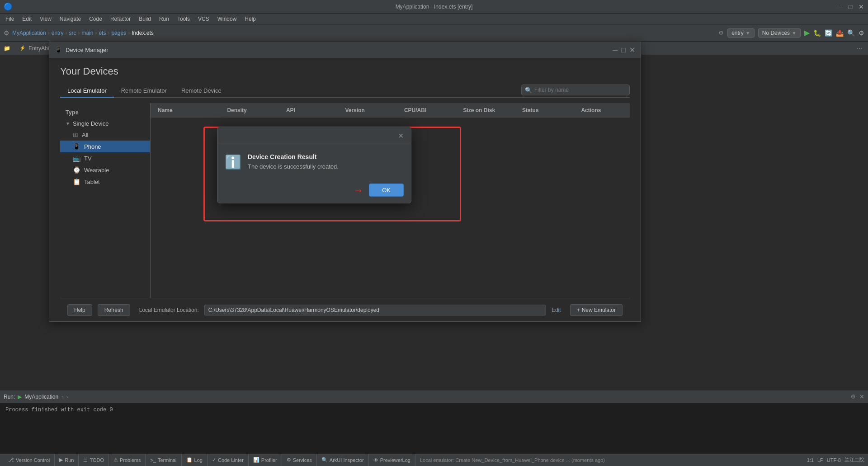 The image size is (868, 466). I want to click on breadcrumb-project: MyApplication, so click(29, 33).